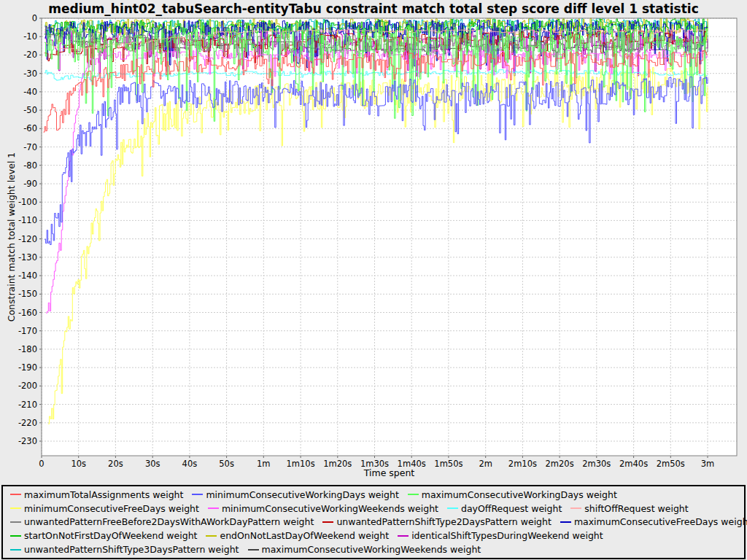  I want to click on legend-label: maximumConsecutiveWorkingWeekends weight, so click(372, 550).